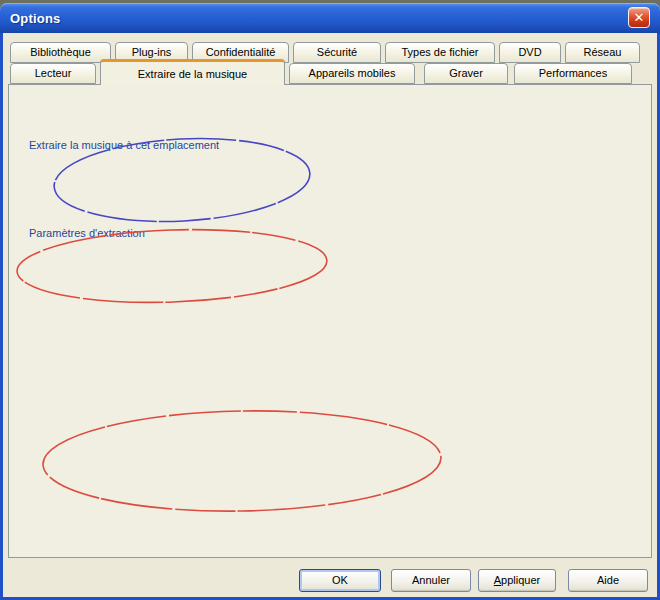 The width and height of the screenshot is (660, 600). I want to click on tab-label: Sécurité, so click(337, 52).